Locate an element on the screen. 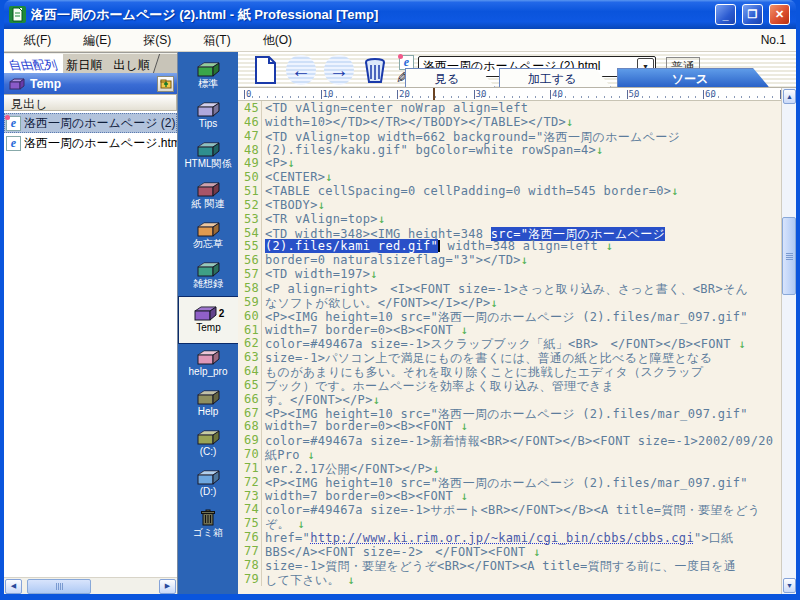  line-number: 56 is located at coordinates (250, 260).